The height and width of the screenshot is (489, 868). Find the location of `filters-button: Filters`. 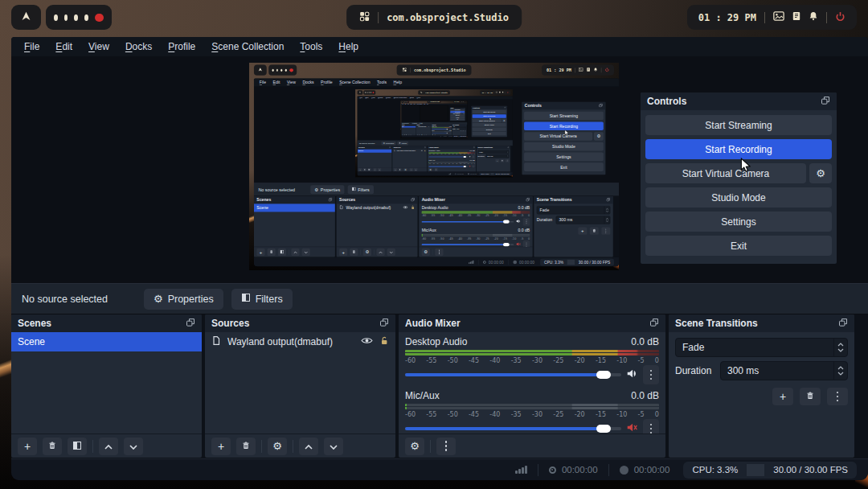

filters-button: Filters is located at coordinates (262, 299).